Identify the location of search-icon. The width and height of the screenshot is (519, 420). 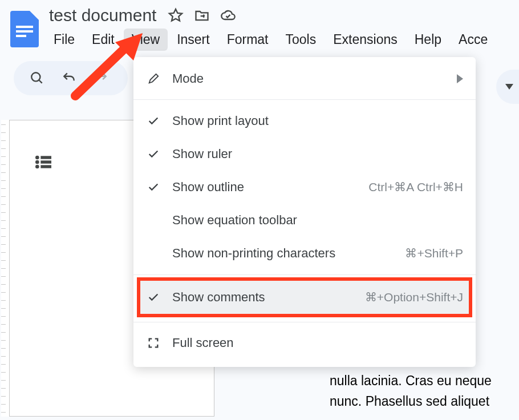
(37, 78).